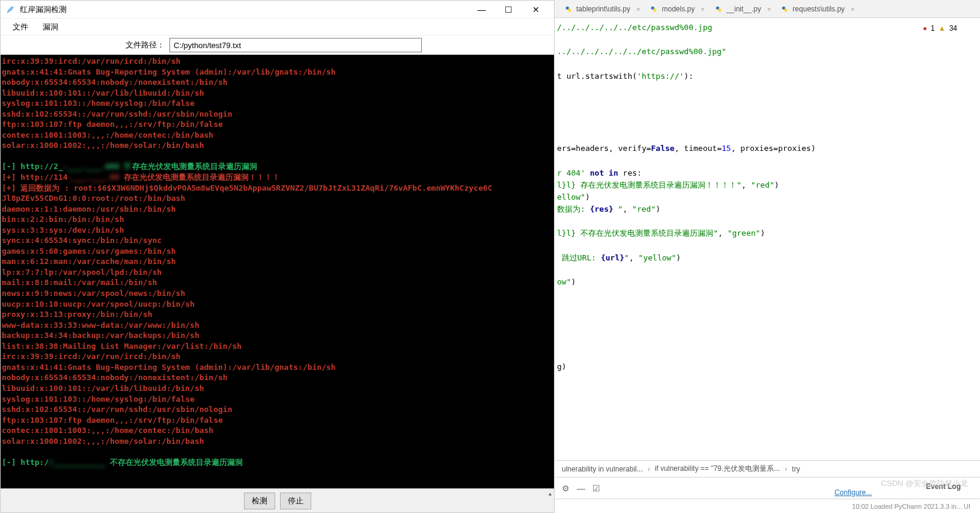 Image resolution: width=980 pixels, height=513 pixels. Describe the element at coordinates (296, 501) in the screenshot. I see `stop-button: 停止` at that location.